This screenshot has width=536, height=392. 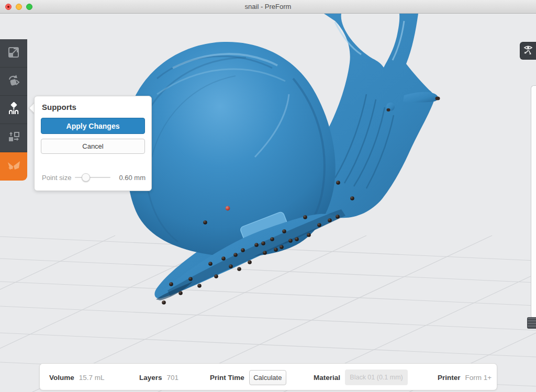 What do you see at coordinates (528, 51) in the screenshot?
I see `view-orientation-button` at bounding box center [528, 51].